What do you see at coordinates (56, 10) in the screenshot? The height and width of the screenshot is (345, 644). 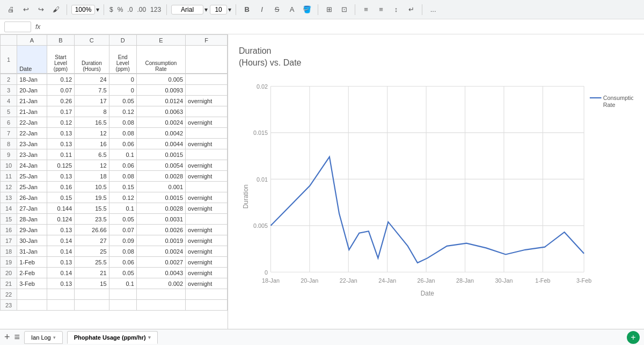 I see `format-paint-icon: 🖌` at bounding box center [56, 10].